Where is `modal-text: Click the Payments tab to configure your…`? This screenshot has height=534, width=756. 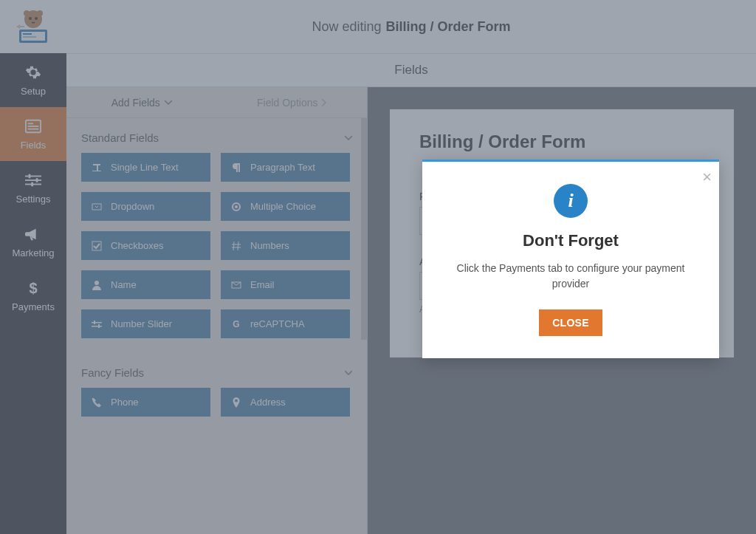 modal-text: Click the Payments tab to configure your… is located at coordinates (571, 276).